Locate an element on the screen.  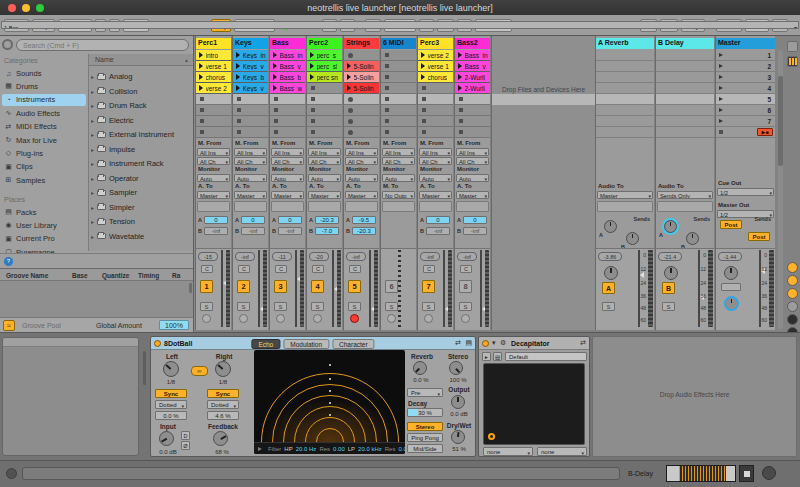
lp-freq-value: 20.0 kHz is located at coordinates (370, 449).